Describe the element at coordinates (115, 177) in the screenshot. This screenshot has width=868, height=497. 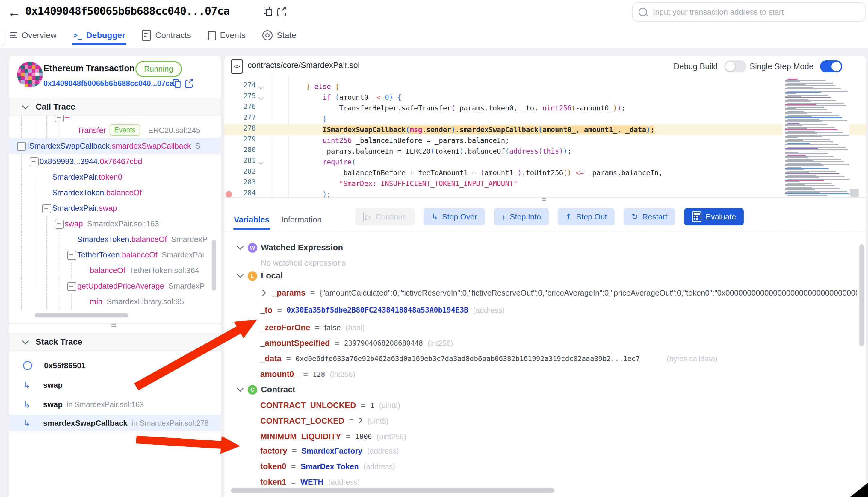
I see `call-trace-row: SmardexPair.token0` at that location.